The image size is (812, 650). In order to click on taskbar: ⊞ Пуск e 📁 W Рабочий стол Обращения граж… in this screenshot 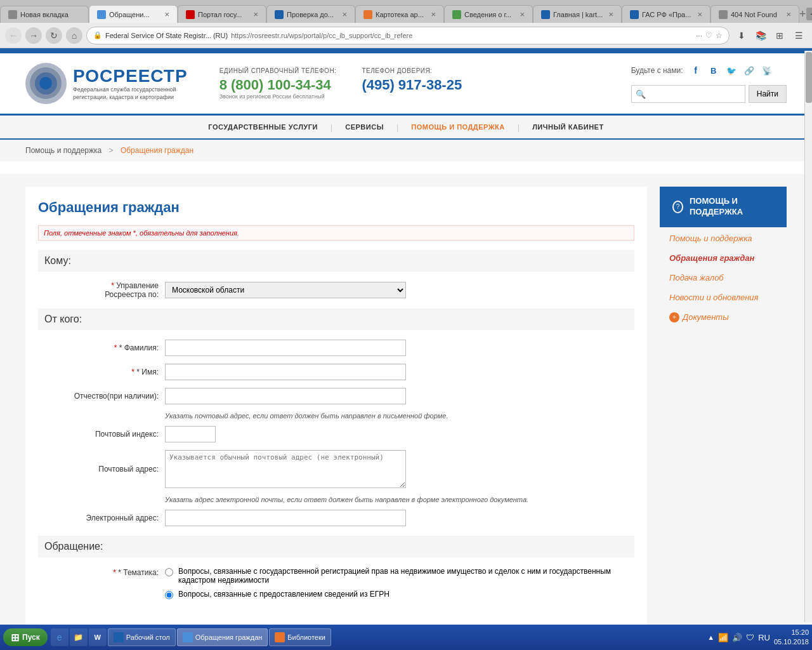, I will do `click(406, 631)`.